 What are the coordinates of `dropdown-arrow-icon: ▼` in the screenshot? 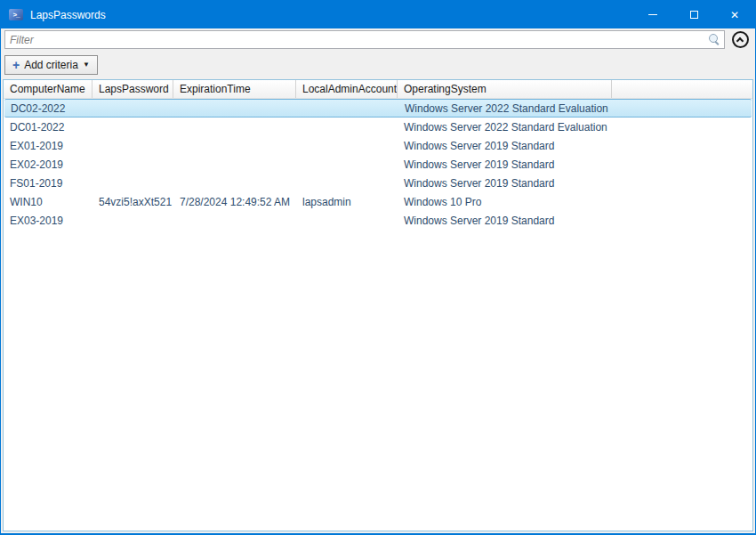 It's located at (86, 65).